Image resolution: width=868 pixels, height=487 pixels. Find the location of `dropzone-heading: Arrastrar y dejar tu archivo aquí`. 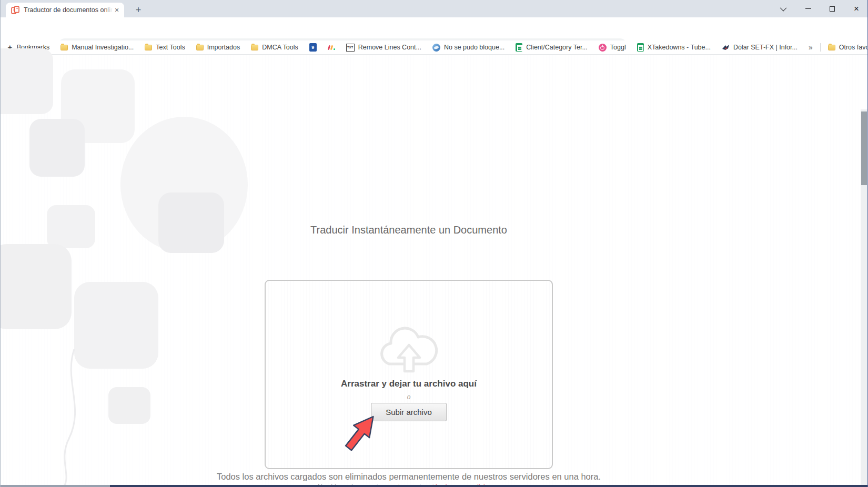

dropzone-heading: Arrastrar y dejar tu archivo aquí is located at coordinates (409, 384).